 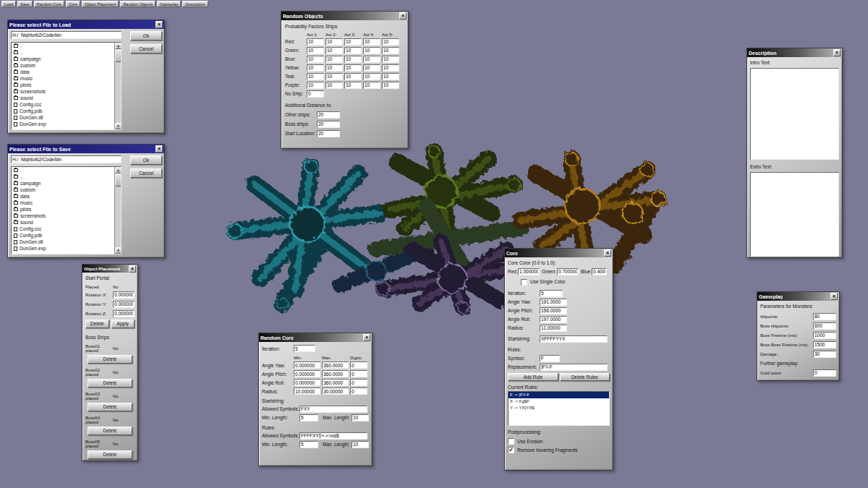 I want to click on file-list-item: DunGen.dll, so click(x=63, y=117).